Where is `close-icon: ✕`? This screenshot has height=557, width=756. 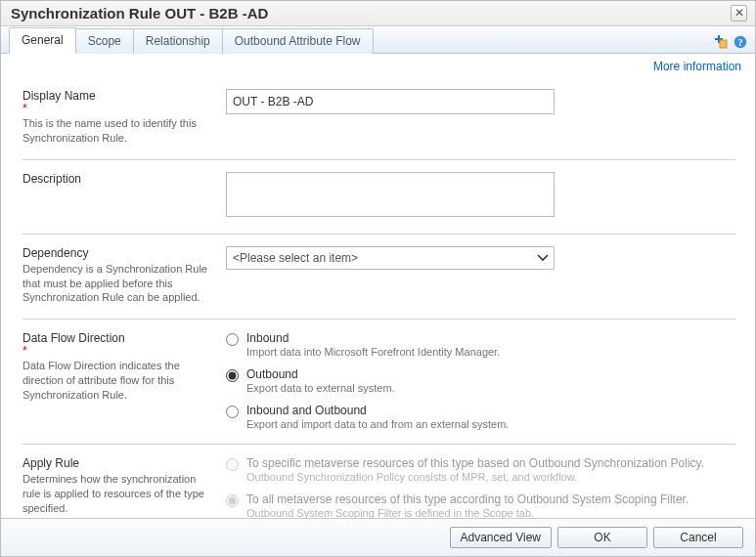 close-icon: ✕ is located at coordinates (739, 13).